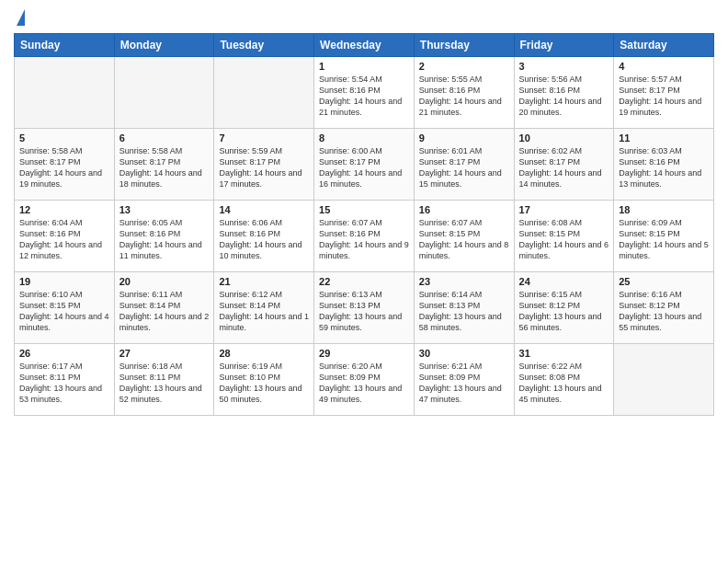  I want to click on weekday-wednesday: Wednesday, so click(364, 46).